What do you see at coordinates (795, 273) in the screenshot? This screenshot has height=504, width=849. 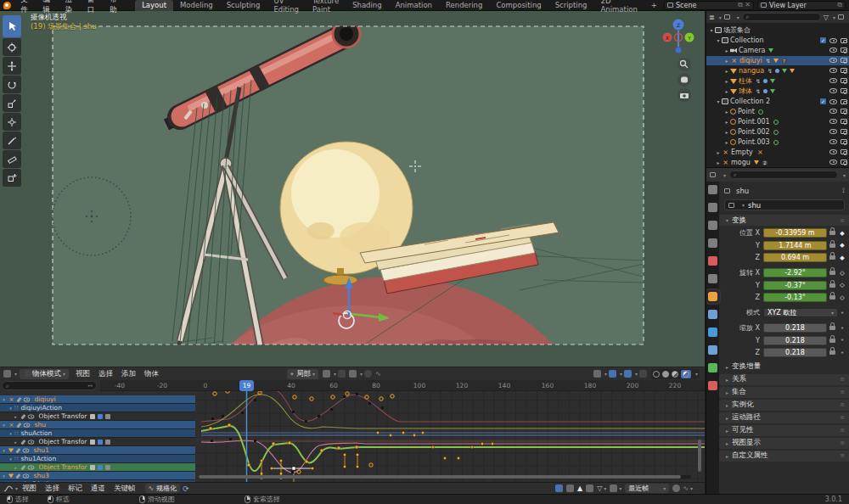 I see `rotation-x-input: -2.92°` at bounding box center [795, 273].